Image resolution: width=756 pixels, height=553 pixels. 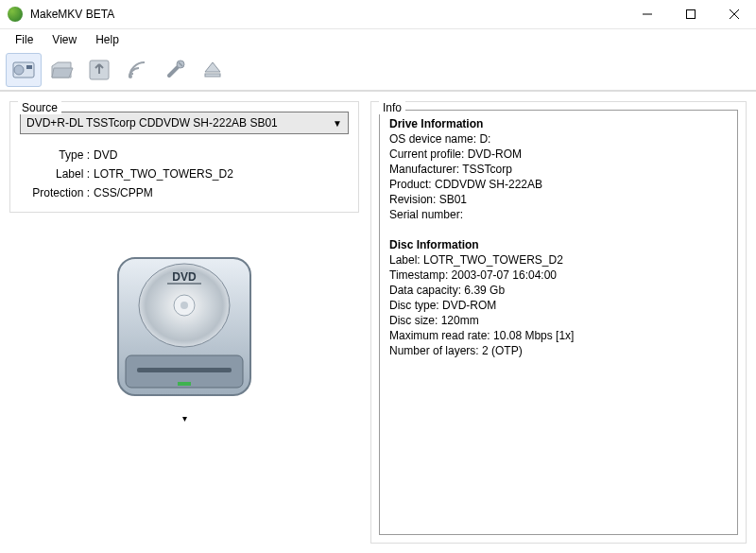 I want to click on info-line: Revision: SB01, so click(x=428, y=199).